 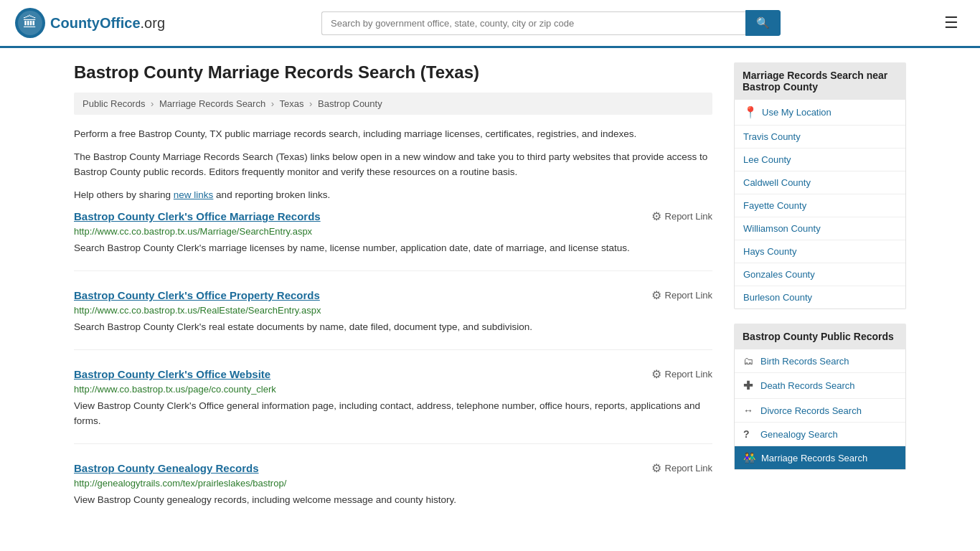 I want to click on nearby-lee: Lee County, so click(x=820, y=160).